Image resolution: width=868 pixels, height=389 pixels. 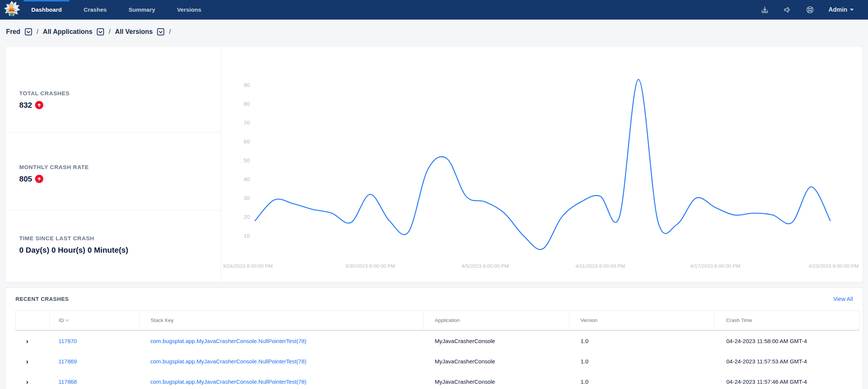 I want to click on sort-descending-icon, so click(x=67, y=320).